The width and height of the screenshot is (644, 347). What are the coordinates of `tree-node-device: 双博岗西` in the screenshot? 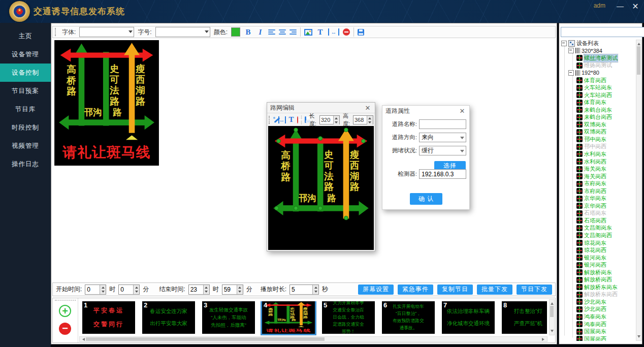 It's located at (598, 132).